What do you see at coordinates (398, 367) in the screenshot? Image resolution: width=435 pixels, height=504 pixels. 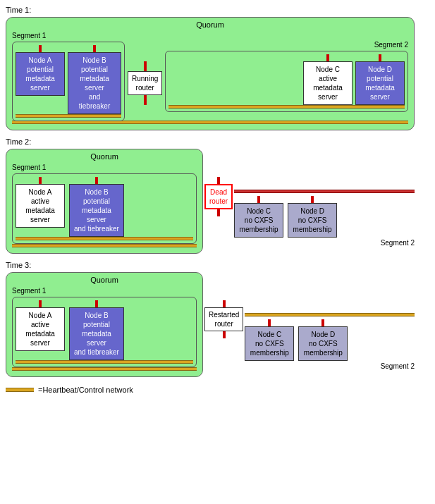 I see `time3-seg2-label: Segment 2` at bounding box center [398, 367].